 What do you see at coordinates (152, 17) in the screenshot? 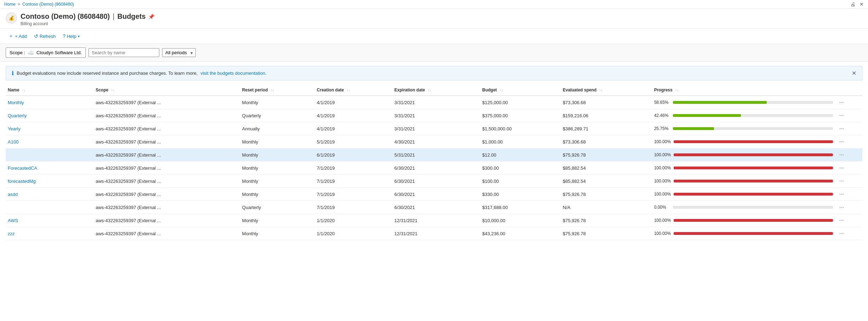
I see `pin-icon: 📌` at bounding box center [152, 17].